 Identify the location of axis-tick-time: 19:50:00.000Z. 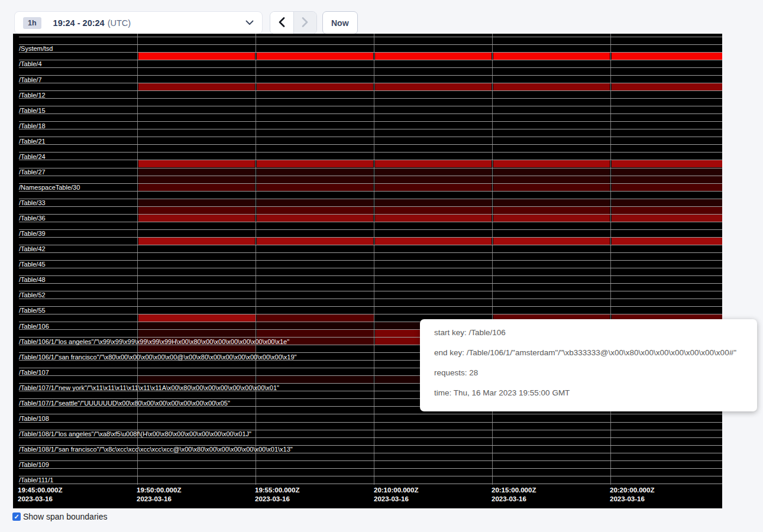
(159, 490).